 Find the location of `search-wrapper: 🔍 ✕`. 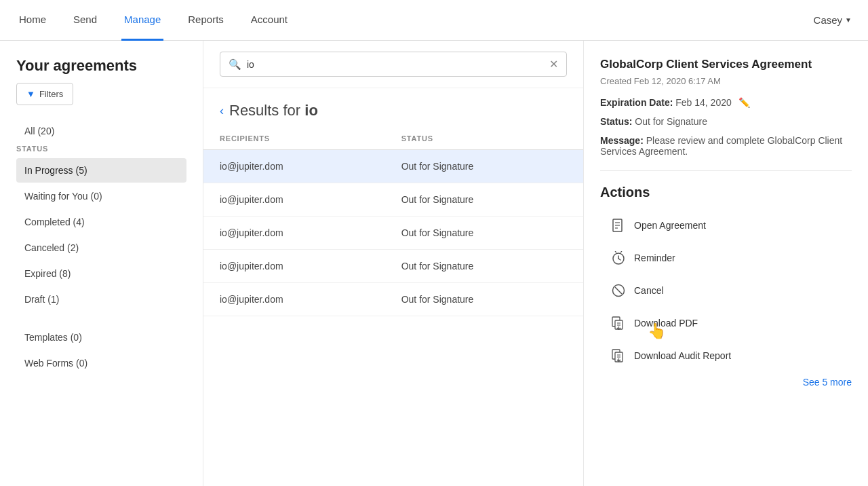

search-wrapper: 🔍 ✕ is located at coordinates (393, 64).